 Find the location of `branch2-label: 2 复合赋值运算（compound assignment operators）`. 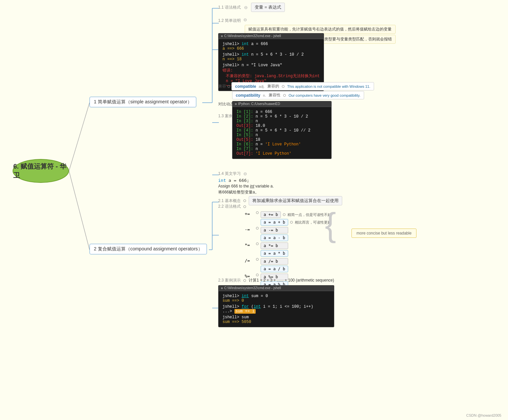

branch2-label: 2 复合赋值运算（compound assignment operators） is located at coordinates (148, 249).